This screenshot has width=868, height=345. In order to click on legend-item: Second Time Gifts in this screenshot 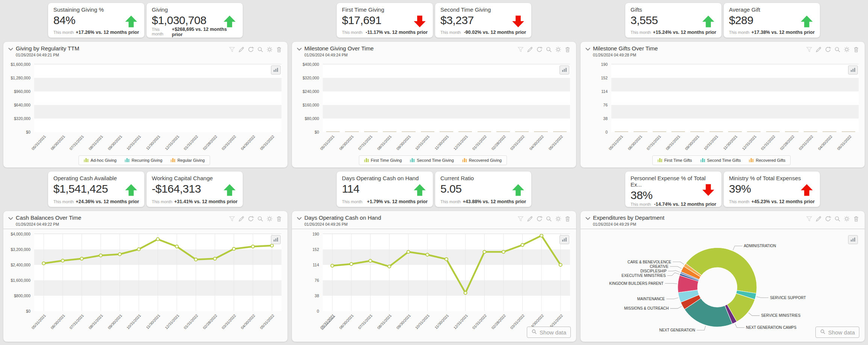, I will do `click(721, 160)`.